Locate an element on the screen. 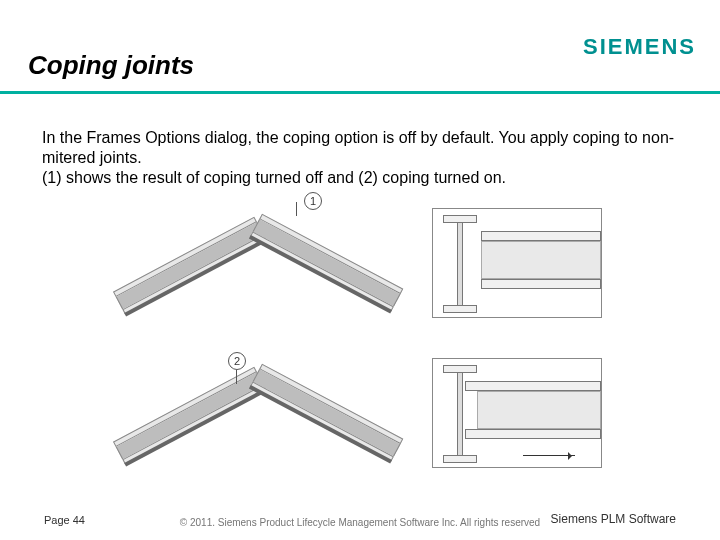  callout-1: 1 is located at coordinates (313, 201).